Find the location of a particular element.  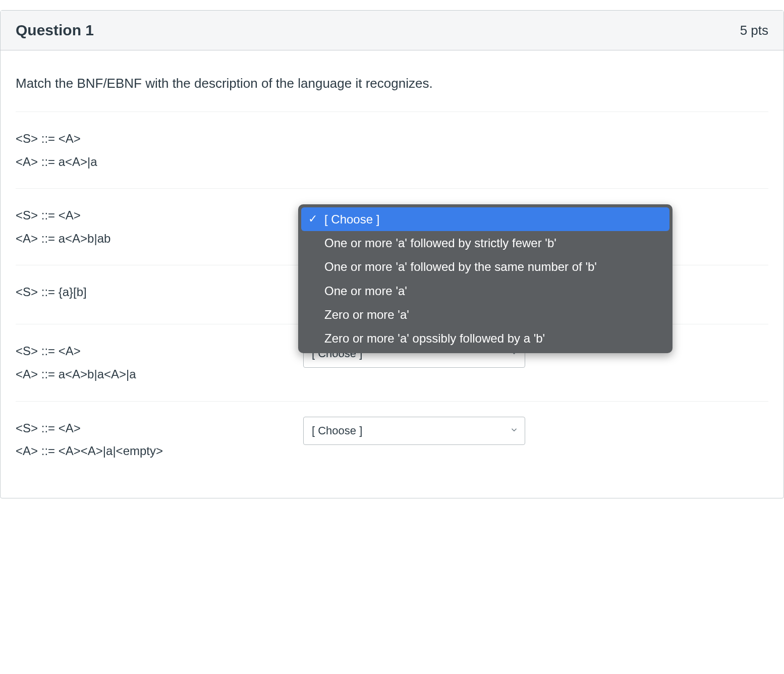

grammar-line: <A> ::= a<A>b|a<A>|a is located at coordinates (157, 374).